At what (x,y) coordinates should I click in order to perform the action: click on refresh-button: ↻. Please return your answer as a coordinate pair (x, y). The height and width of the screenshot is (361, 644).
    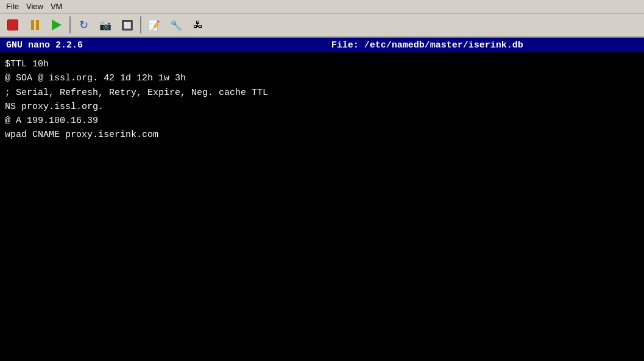
    Looking at the image, I should click on (83, 25).